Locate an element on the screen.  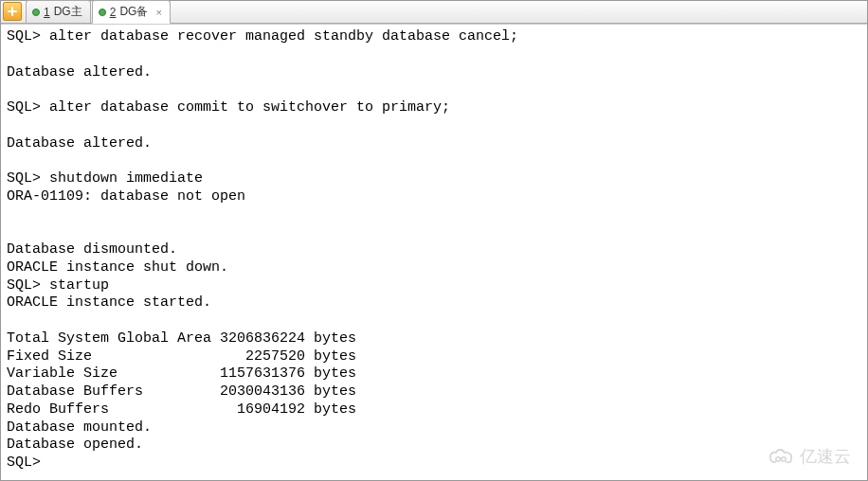
tab-number: 1 is located at coordinates (47, 12).